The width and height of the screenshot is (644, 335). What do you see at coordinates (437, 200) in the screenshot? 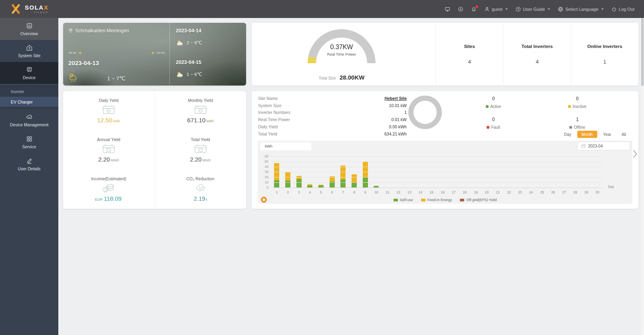
I see `legend-item: Feed-in Energy` at bounding box center [437, 200].